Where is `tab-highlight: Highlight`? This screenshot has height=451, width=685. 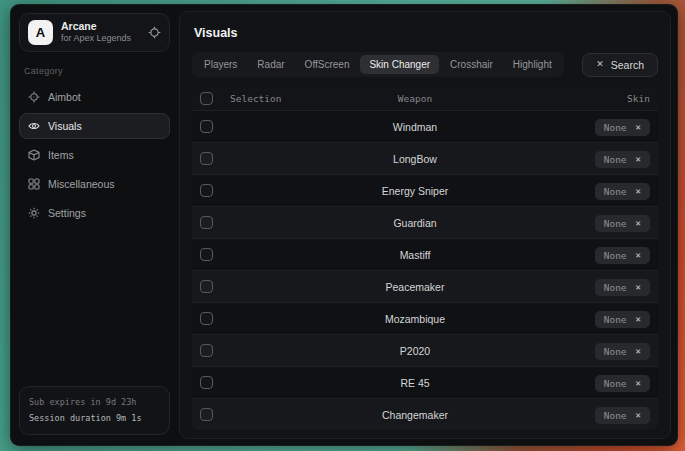
tab-highlight: Highlight is located at coordinates (532, 64).